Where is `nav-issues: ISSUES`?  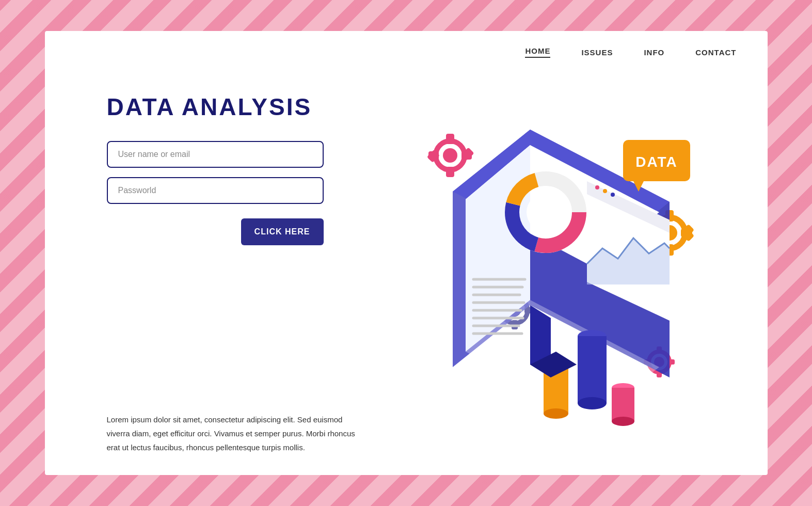
nav-issues: ISSUES is located at coordinates (597, 53).